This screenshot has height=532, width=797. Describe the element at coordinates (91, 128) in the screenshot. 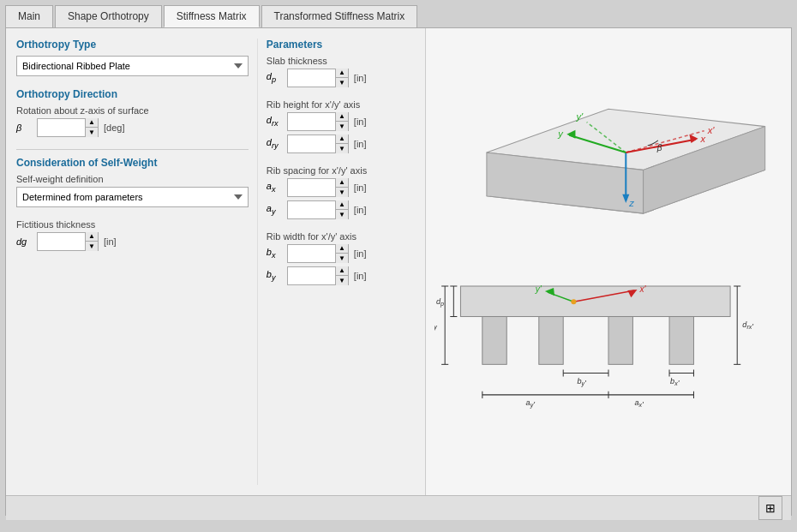

I see `rotation-spinner-btns: ▲ ▼` at that location.